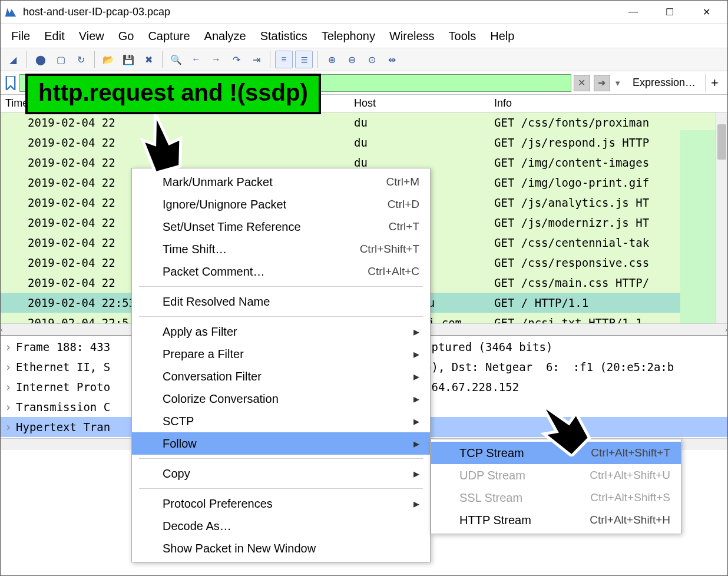  Describe the element at coordinates (281, 302) in the screenshot. I see `menu-item: Edit Resolved Name` at that location.